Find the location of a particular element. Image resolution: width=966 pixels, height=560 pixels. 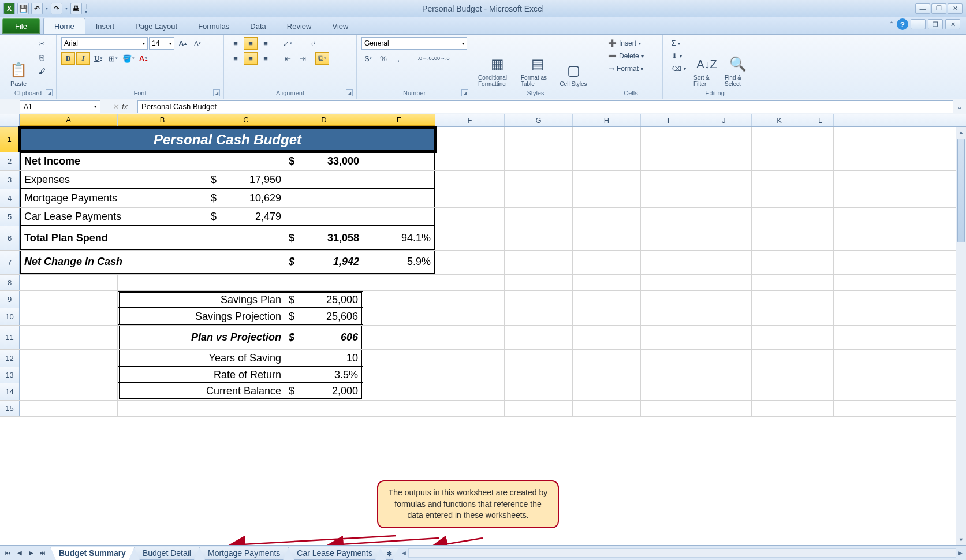

cell-L1 is located at coordinates (820, 140).